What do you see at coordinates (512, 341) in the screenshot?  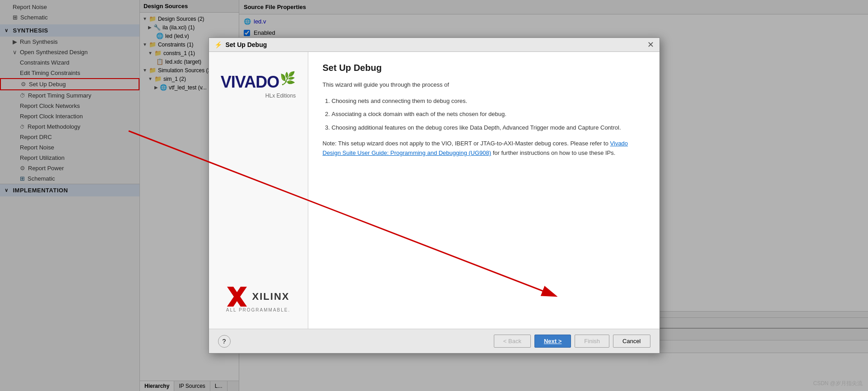 I see `back-button: < Back` at bounding box center [512, 341].